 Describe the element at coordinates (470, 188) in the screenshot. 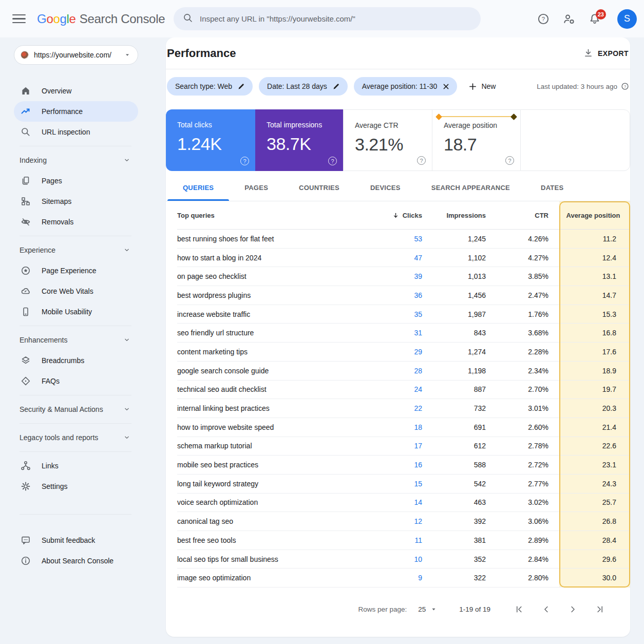

I see `tab-search-appearance: SEARCH APPEARANCE` at that location.